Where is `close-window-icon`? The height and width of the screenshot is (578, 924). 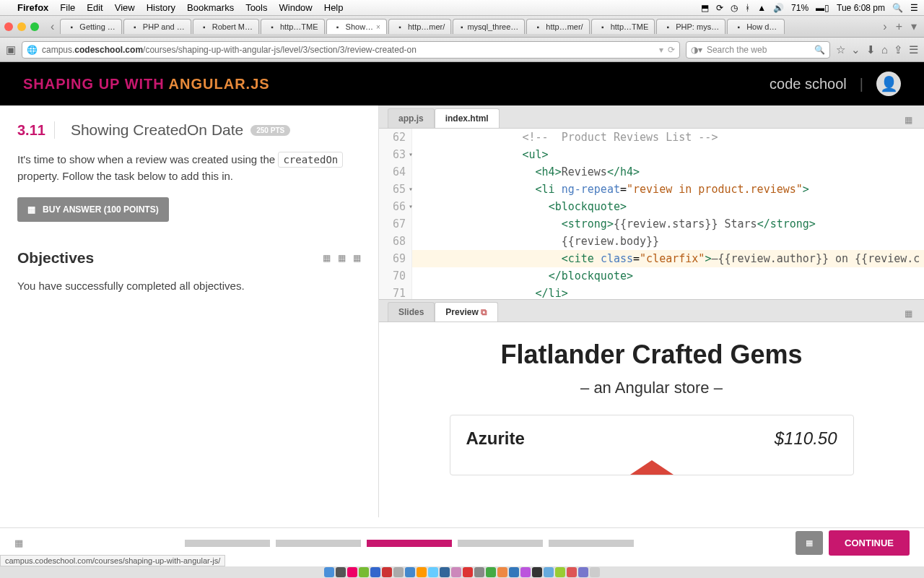
close-window-icon is located at coordinates (9, 27).